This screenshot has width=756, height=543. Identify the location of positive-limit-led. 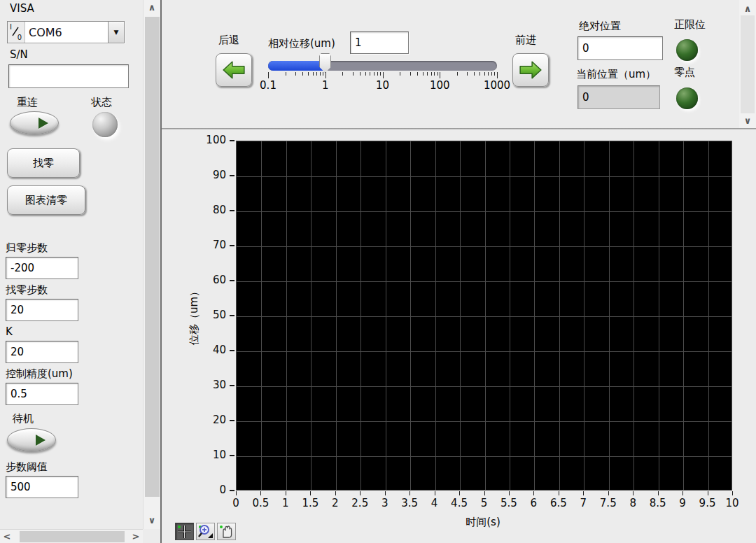
(687, 50).